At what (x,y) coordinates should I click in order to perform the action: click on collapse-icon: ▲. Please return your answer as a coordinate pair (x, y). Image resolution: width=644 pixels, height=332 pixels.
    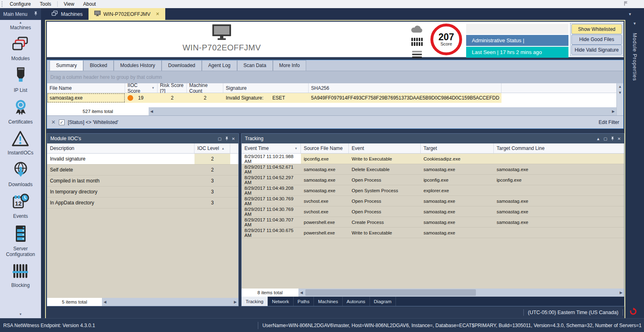
    Looking at the image, I should click on (598, 139).